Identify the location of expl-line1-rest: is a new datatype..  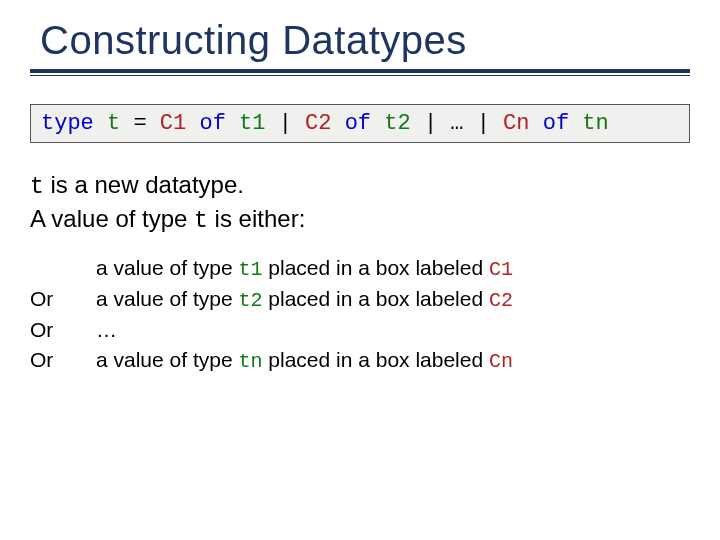
(144, 184).